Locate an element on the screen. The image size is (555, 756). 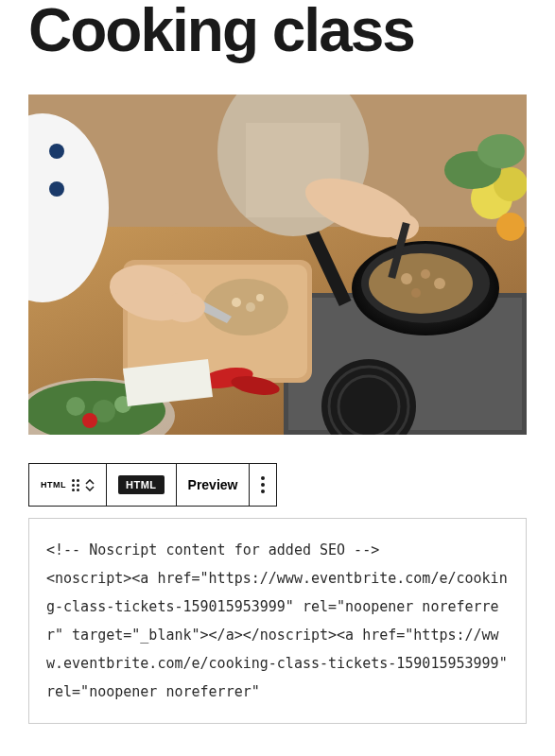
block-type-button: HTML is located at coordinates (68, 485).